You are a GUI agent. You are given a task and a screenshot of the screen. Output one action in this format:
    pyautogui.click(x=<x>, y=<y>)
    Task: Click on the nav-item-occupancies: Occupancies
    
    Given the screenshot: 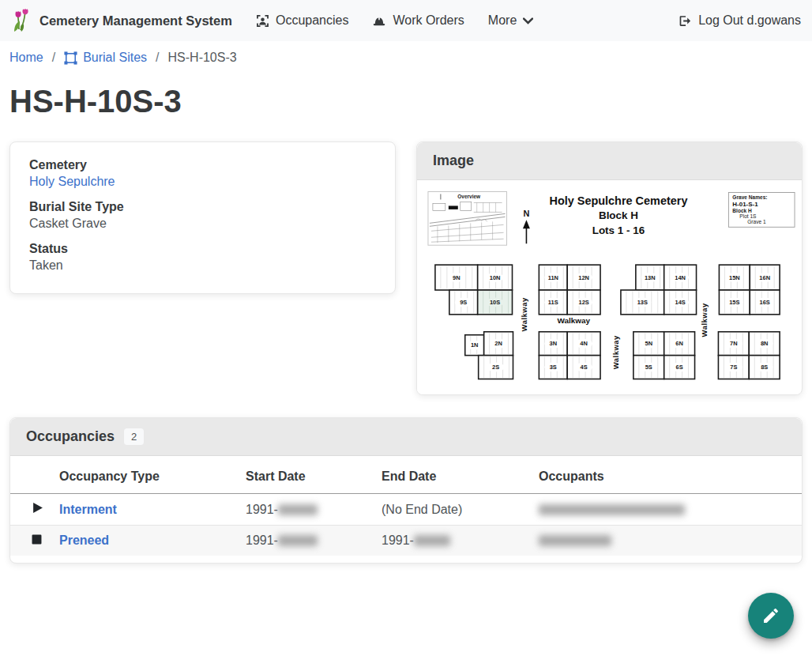 What is the action you would take?
    pyautogui.click(x=303, y=21)
    